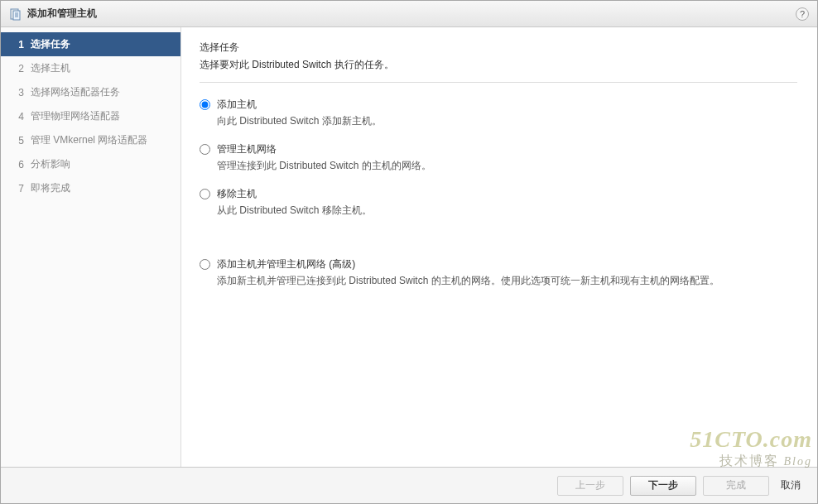 The height and width of the screenshot is (504, 818). What do you see at coordinates (75, 93) in the screenshot?
I see `step-label: 选择网络适配器任务` at bounding box center [75, 93].